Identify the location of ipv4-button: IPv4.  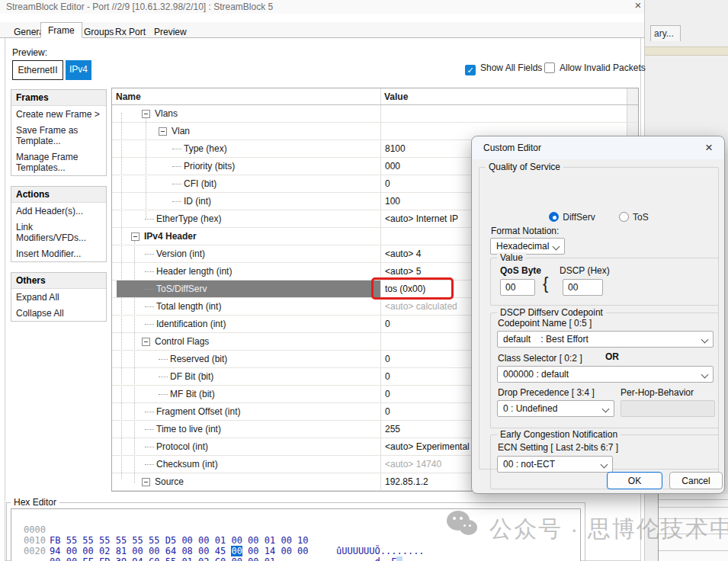
(79, 70).